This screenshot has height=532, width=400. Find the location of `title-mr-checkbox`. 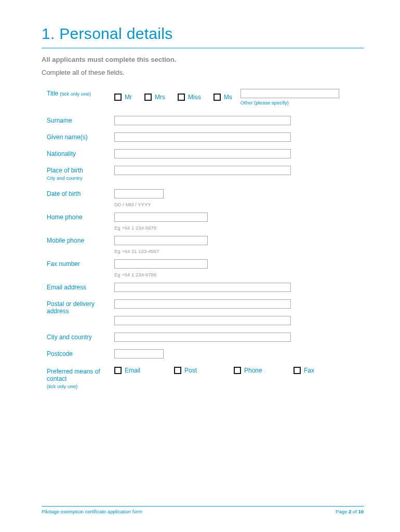

title-mr-checkbox is located at coordinates (118, 97).